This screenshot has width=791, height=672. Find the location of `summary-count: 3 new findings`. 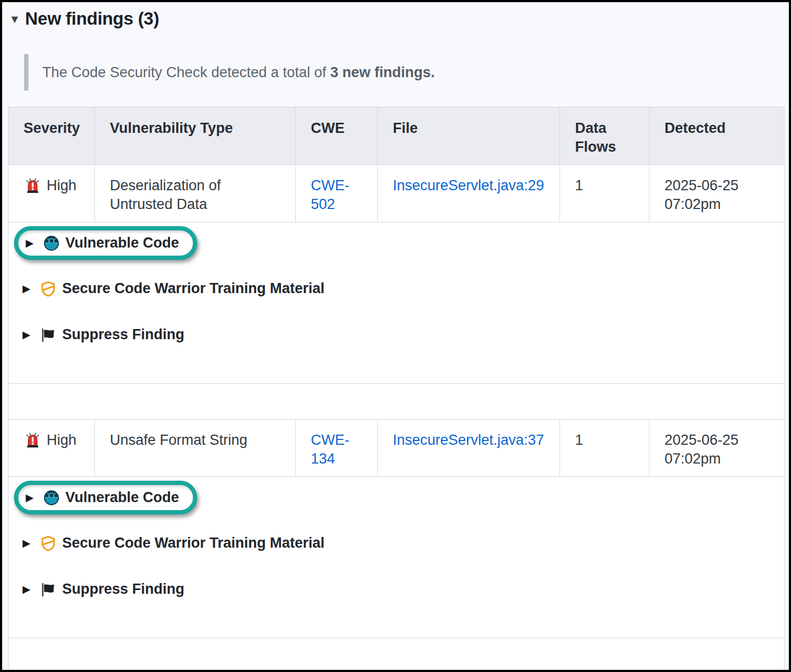

summary-count: 3 new findings is located at coordinates (380, 72).